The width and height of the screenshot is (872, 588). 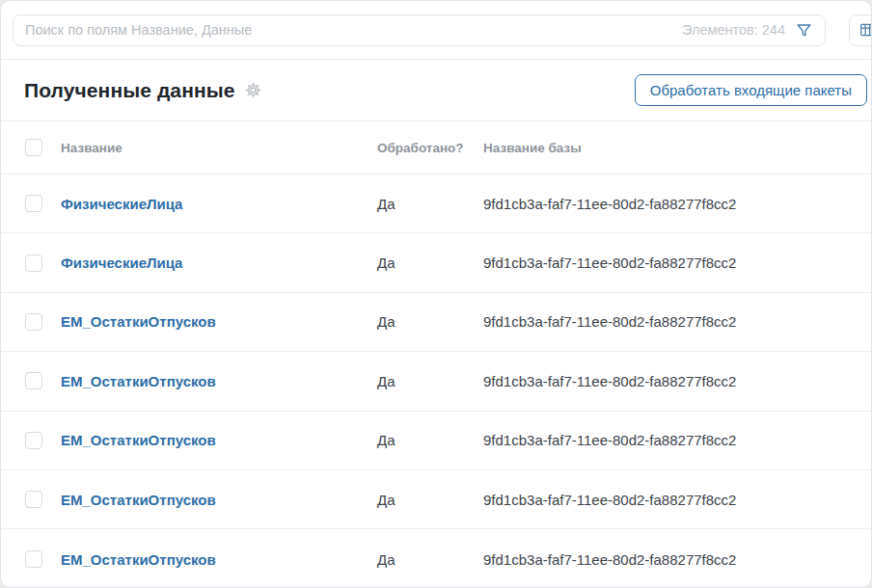 I want to click on table-icon, so click(x=865, y=30).